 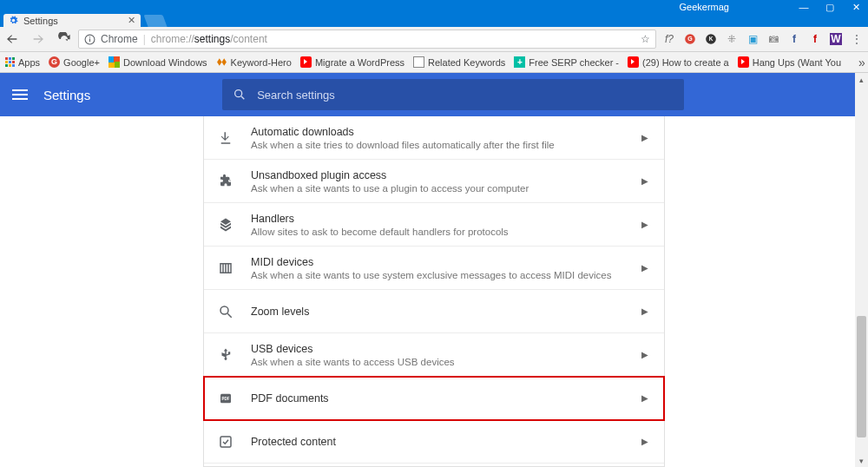 What do you see at coordinates (434, 7) in the screenshot?
I see `window-titlebar: Geekermag — ▢ ✕` at bounding box center [434, 7].